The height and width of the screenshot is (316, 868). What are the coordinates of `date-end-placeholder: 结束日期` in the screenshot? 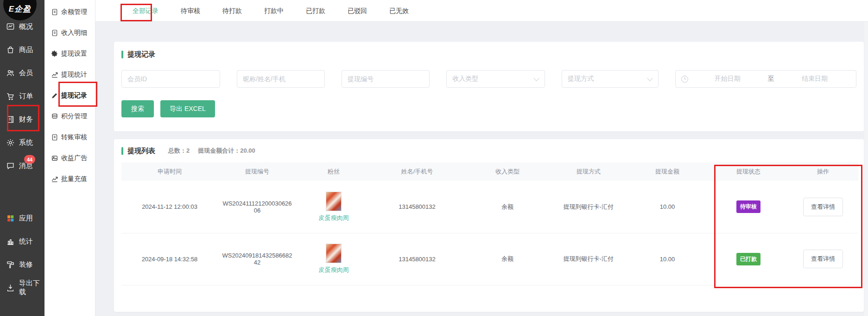 It's located at (815, 79).